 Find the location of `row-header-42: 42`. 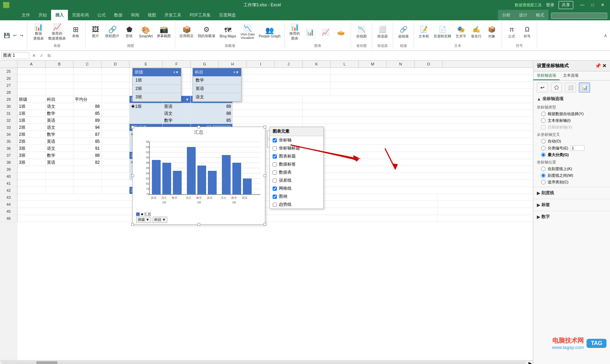

row-header-42: 42 is located at coordinates (9, 190).